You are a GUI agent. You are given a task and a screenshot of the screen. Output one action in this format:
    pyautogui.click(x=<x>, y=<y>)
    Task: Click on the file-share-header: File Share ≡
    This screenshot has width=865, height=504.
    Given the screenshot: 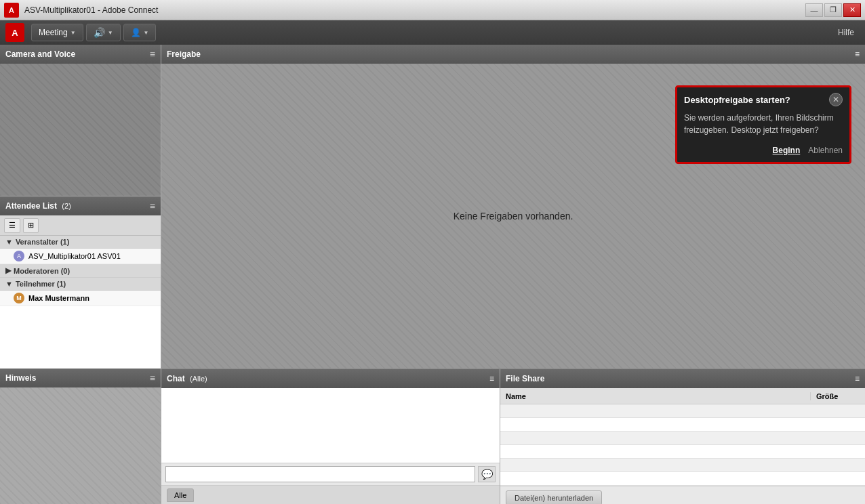 What is the action you would take?
    pyautogui.click(x=683, y=379)
    